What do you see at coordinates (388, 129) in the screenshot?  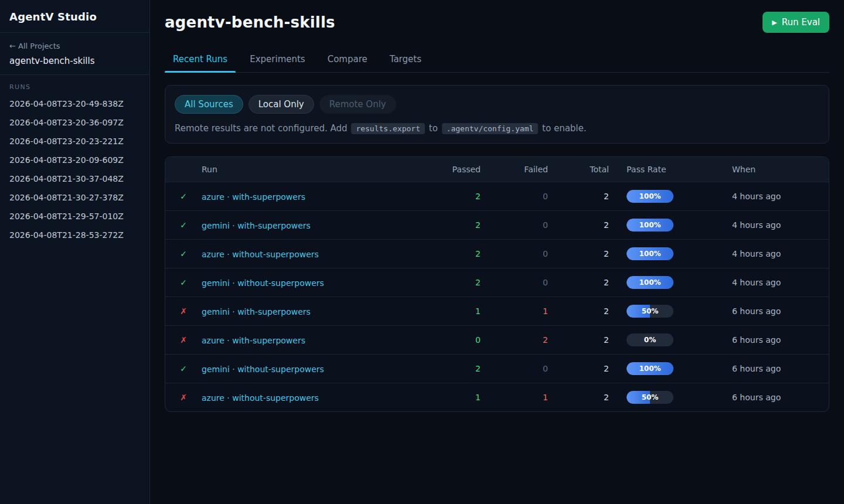 I see `code-results-export: results.export` at bounding box center [388, 129].